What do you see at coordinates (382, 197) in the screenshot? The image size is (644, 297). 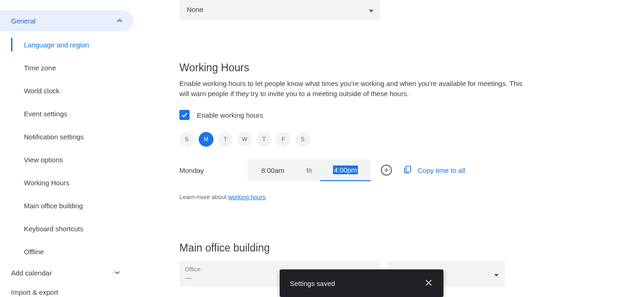 I see `learn-more-text: Learn more about working hours.` at bounding box center [382, 197].